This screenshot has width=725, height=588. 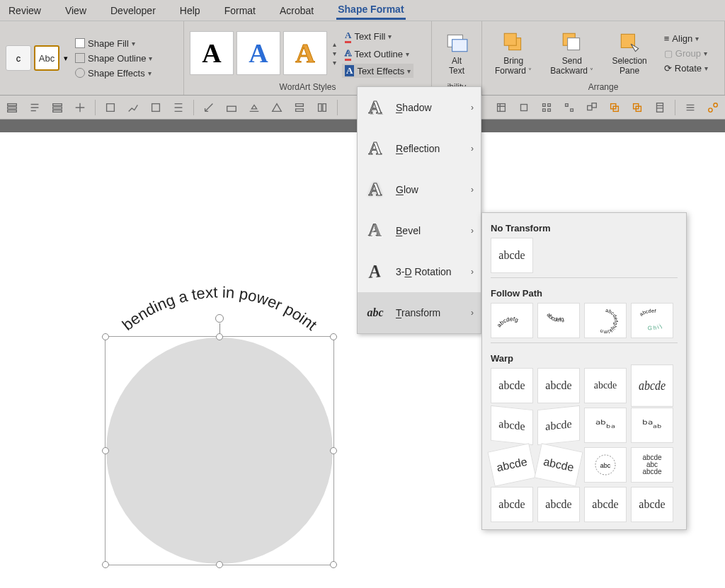 I want to click on follow-path-button: abcdefG h i j, so click(x=652, y=321).